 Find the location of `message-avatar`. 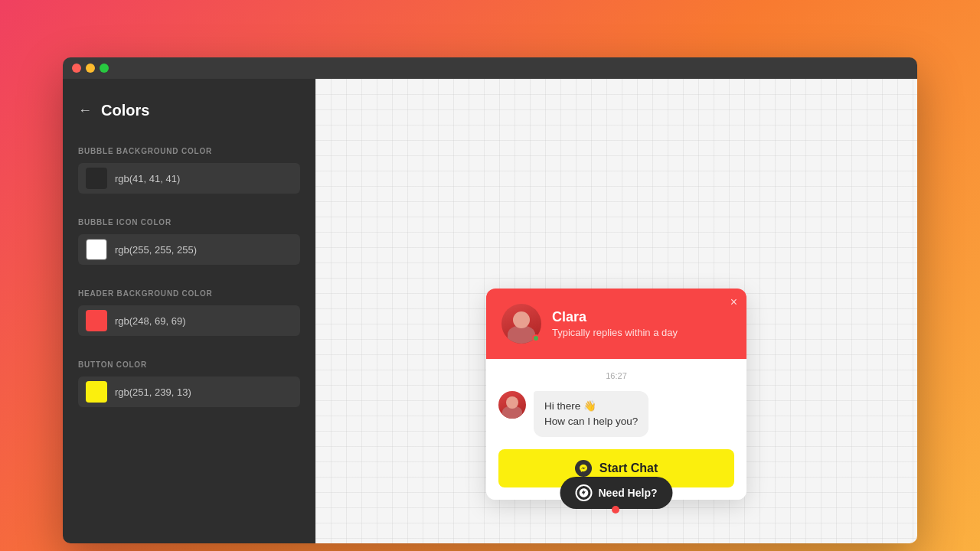

message-avatar is located at coordinates (512, 405).